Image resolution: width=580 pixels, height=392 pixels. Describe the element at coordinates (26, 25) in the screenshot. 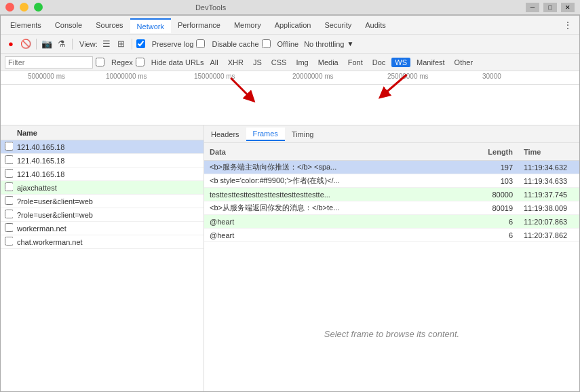

I see `tab-elements: Elements` at that location.